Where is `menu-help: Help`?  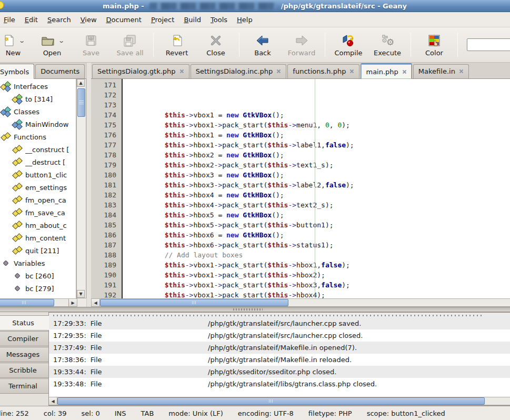 menu-help: Help is located at coordinates (245, 20).